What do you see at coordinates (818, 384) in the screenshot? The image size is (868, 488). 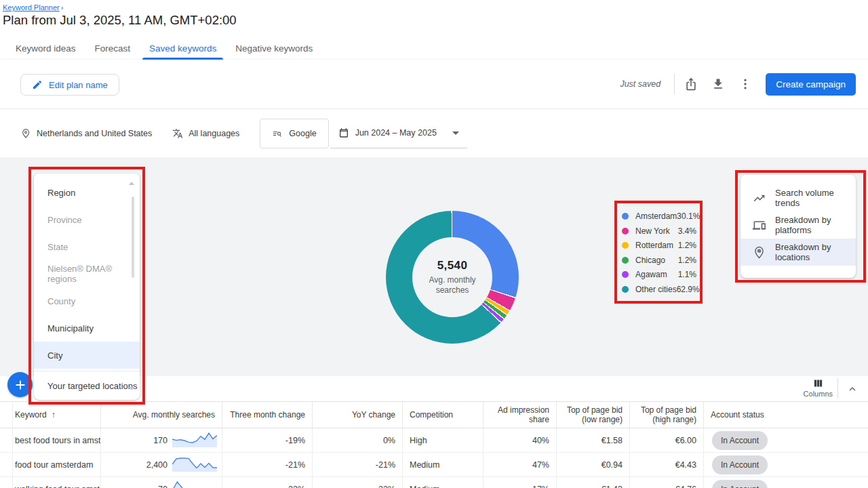 I see `columns-icon` at bounding box center [818, 384].